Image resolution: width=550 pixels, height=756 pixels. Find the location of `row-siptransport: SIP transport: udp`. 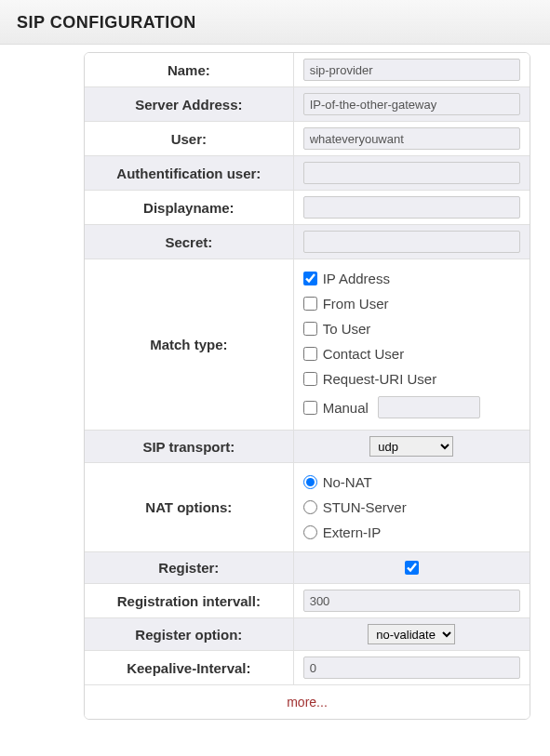

row-siptransport: SIP transport: udp is located at coordinates (307, 446).